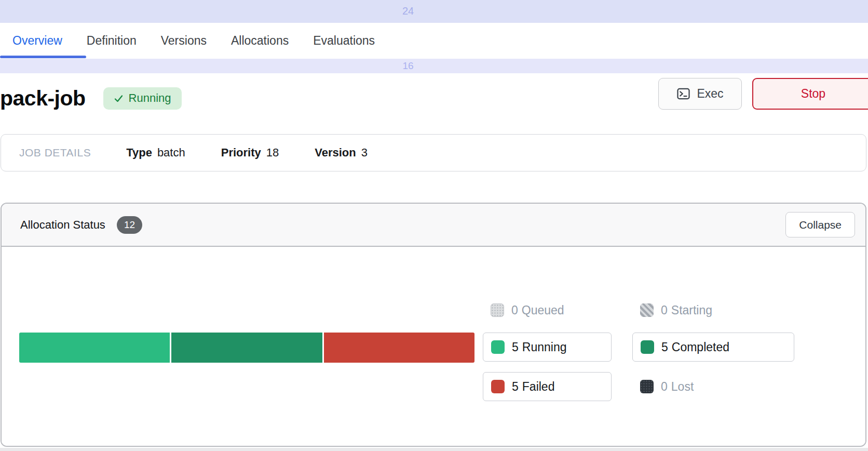  What do you see at coordinates (399, 348) in the screenshot?
I see `bar-segment-failed` at bounding box center [399, 348].